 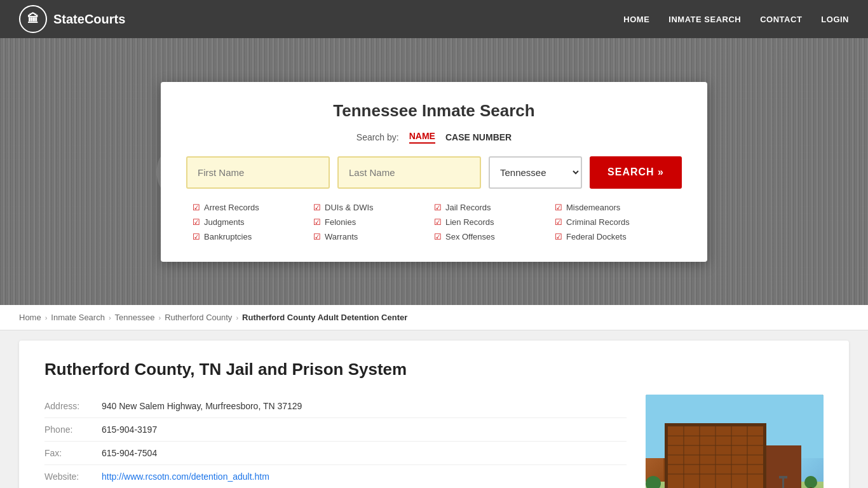 What do you see at coordinates (374, 207) in the screenshot?
I see `checkbox-item-1: ☑DUIs & DWIs` at bounding box center [374, 207].